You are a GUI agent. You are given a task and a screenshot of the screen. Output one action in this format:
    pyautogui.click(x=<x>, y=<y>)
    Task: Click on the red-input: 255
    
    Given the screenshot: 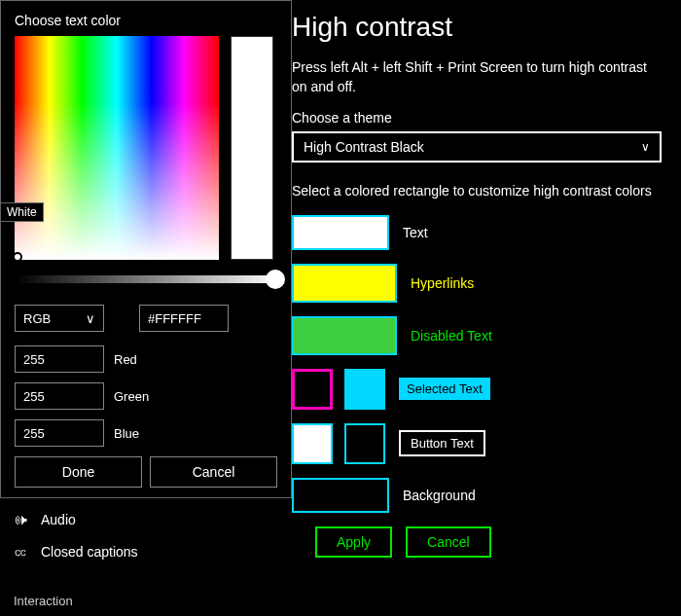 What is the action you would take?
    pyautogui.click(x=59, y=359)
    